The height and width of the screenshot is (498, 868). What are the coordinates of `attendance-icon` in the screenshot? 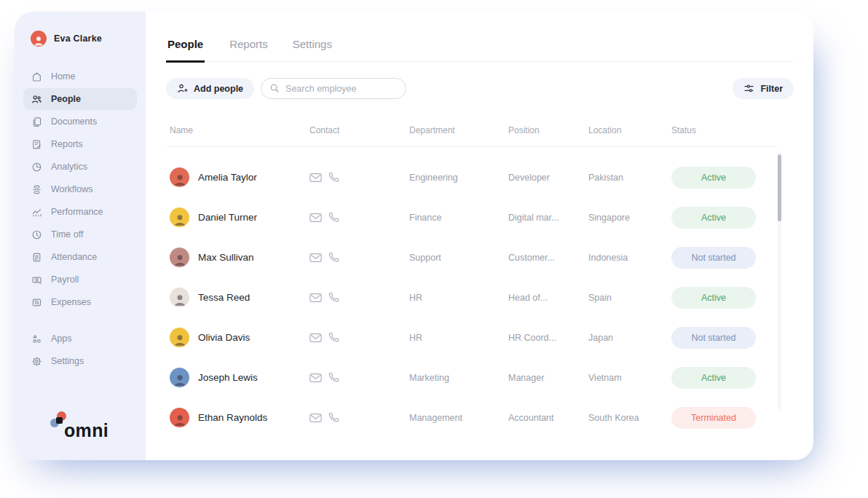 It's located at (36, 258).